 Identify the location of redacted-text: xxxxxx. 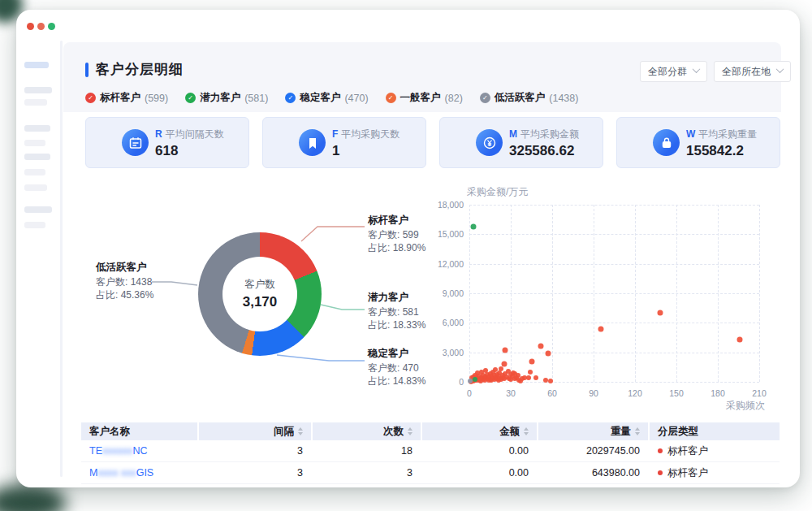
(118, 451).